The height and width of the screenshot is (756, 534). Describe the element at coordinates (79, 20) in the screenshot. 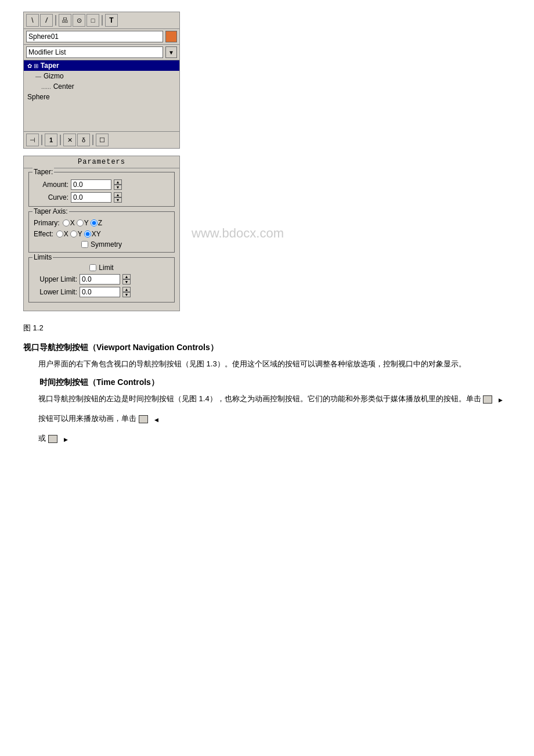

I see `toolbar-motion-btn: ⊙` at that location.